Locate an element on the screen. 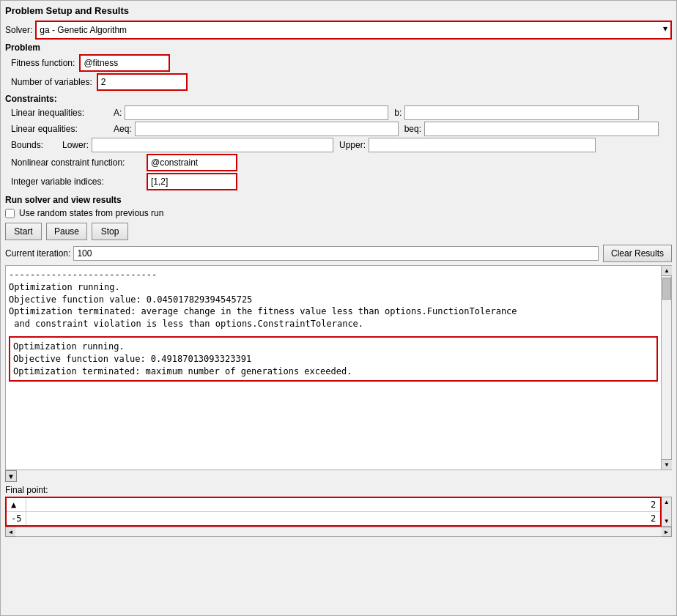  nonlinear-label: Nonlinear constraint function: is located at coordinates (79, 163).